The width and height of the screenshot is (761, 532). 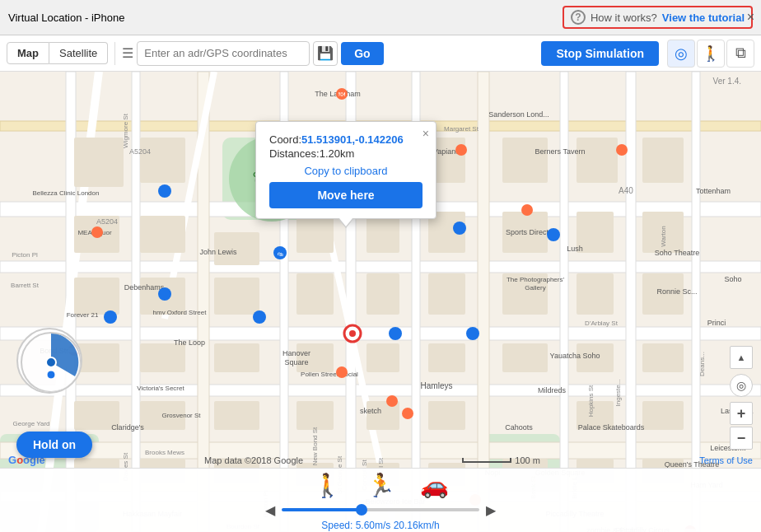 I want to click on speed-bar: 🚶 🏃 🚗 ◀ ▶ Speed: 5.60m/s 20.16km/h, so click(x=380, y=500).